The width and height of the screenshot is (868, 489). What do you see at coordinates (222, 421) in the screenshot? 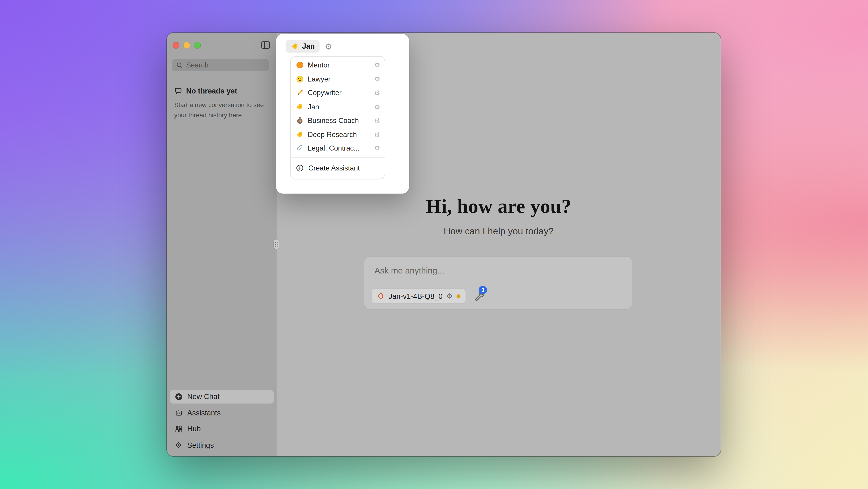
I see `sidebar-nav: New Chat Assistants Hub ⚙ Settings` at bounding box center [222, 421].